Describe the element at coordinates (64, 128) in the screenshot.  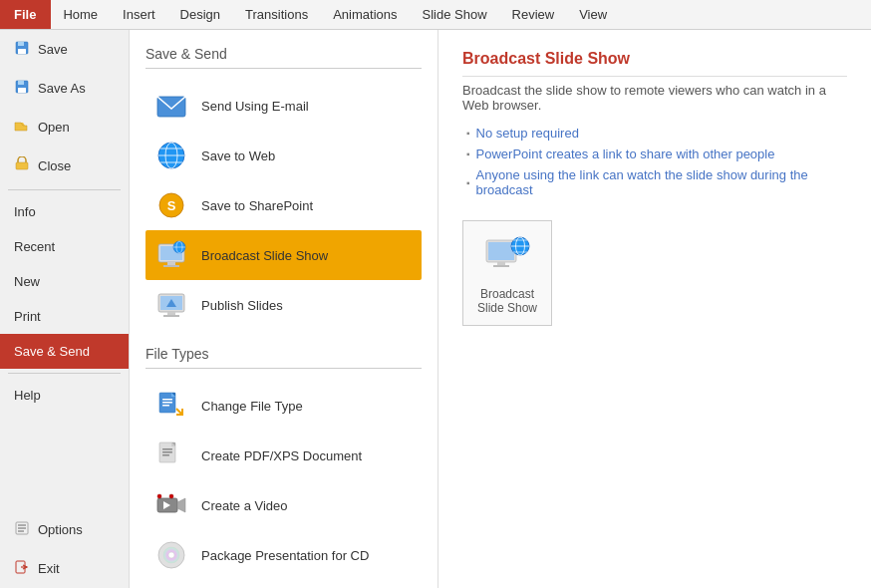
I see `sidebar-item-open: Open` at that location.